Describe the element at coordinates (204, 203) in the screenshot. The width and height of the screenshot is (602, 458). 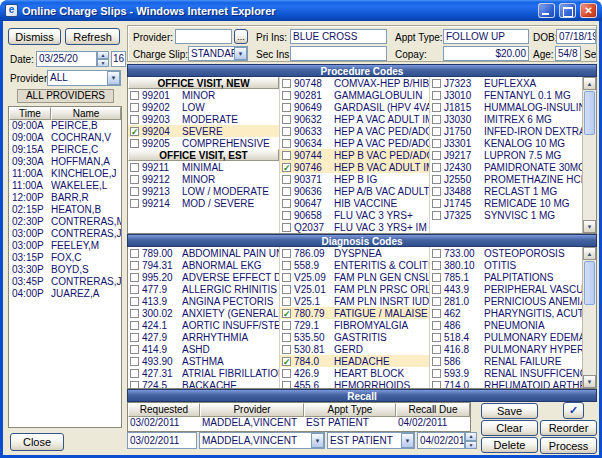
I see `code-row: 99214MOD / SEVERE` at that location.